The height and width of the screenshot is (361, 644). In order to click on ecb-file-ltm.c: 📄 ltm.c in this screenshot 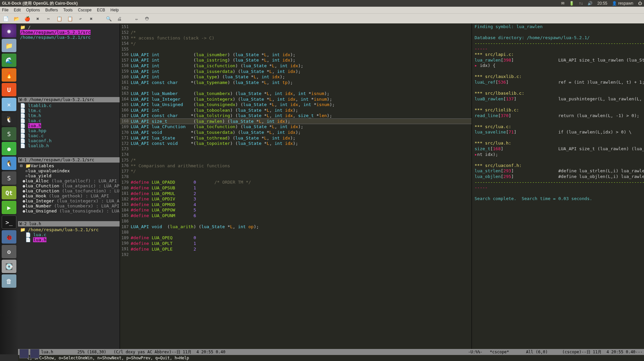, I will do `click(69, 110)`.